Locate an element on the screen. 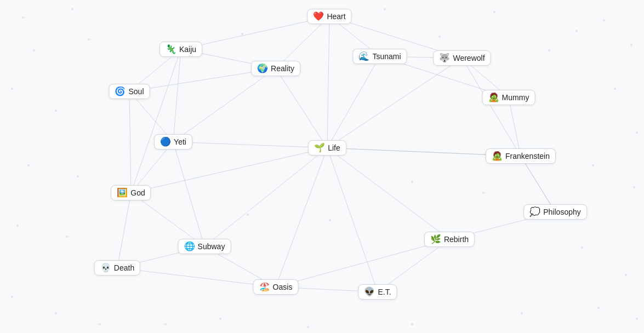 This screenshot has width=644, height=333. node-label-yeti: Yeti is located at coordinates (180, 142).